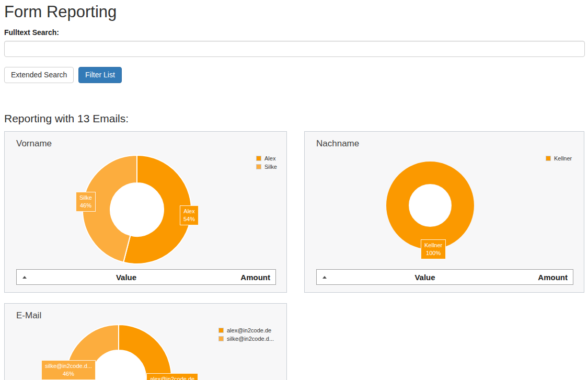 This screenshot has width=588, height=380. What do you see at coordinates (68, 366) in the screenshot?
I see `slice-label-name: silke@in2code.d...` at bounding box center [68, 366].